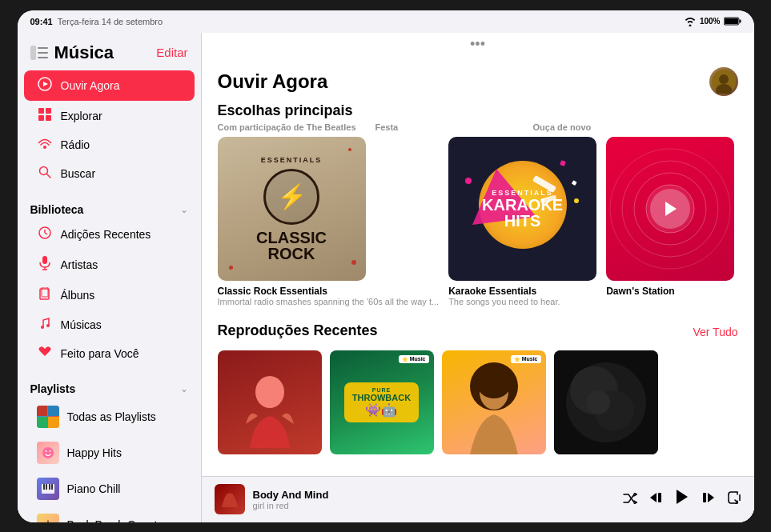 Image resolution: width=771 pixels, height=532 pixels. What do you see at coordinates (382, 402) in the screenshot?
I see `recent-card-1: Music PURE THROWBACK 👾🤖` at bounding box center [382, 402].